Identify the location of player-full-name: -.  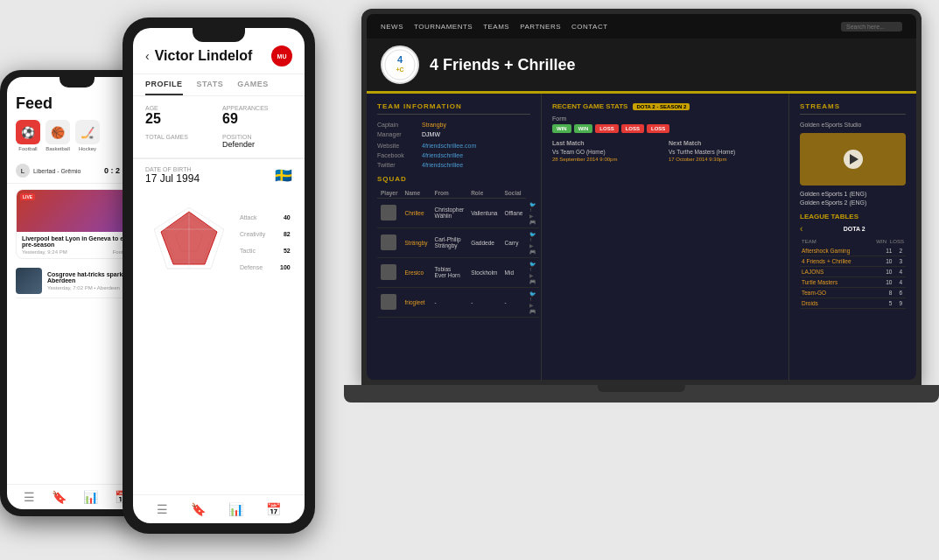
(450, 302).